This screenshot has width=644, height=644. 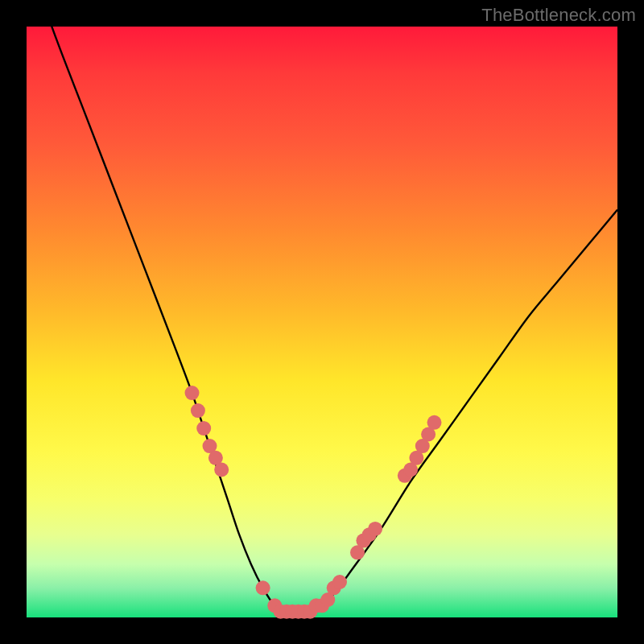 What do you see at coordinates (314, 502) in the screenshot?
I see `marker-layer` at bounding box center [314, 502].